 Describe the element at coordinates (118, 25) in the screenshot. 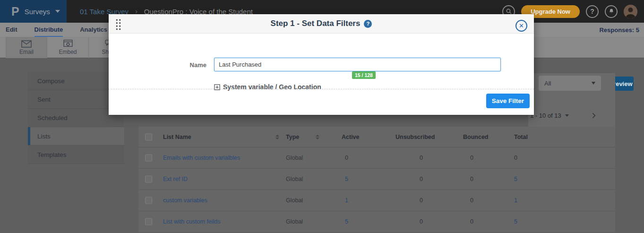

I see `drag-handle-icon` at that location.